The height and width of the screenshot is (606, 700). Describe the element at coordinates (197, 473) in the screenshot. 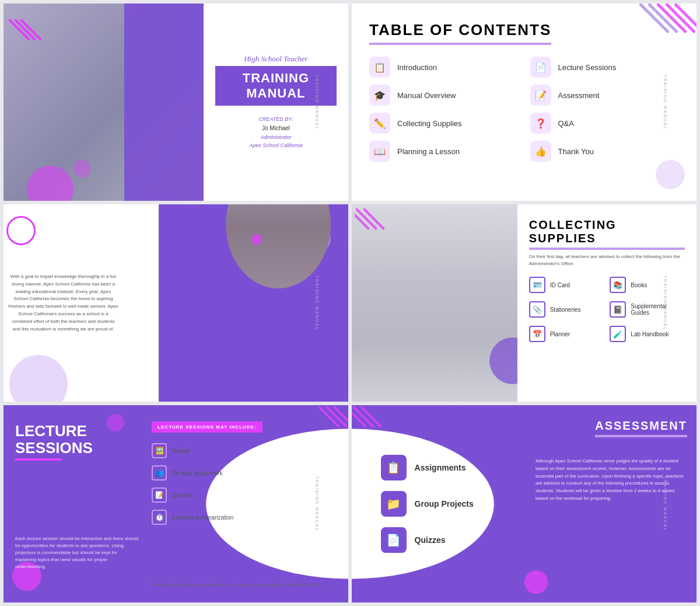

I see `lecture-label-groupwork: On spot group work` at that location.